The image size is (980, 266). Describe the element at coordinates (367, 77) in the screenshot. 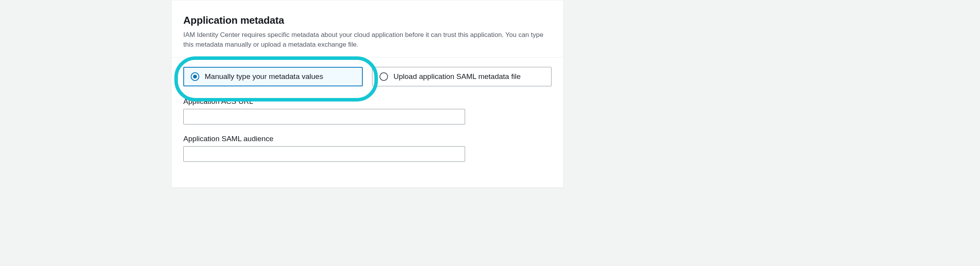

I see `metadata-mode-options: Manually type your metadata values Uploa…` at that location.